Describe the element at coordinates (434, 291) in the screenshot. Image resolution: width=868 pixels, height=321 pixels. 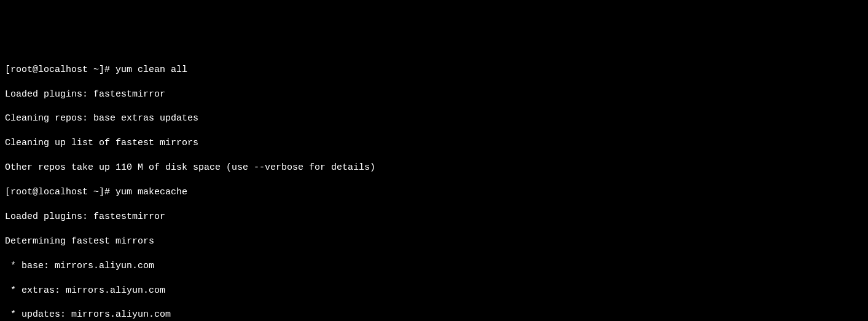
I see `output-line: * extras: mirrors.aliyun.com` at that location.